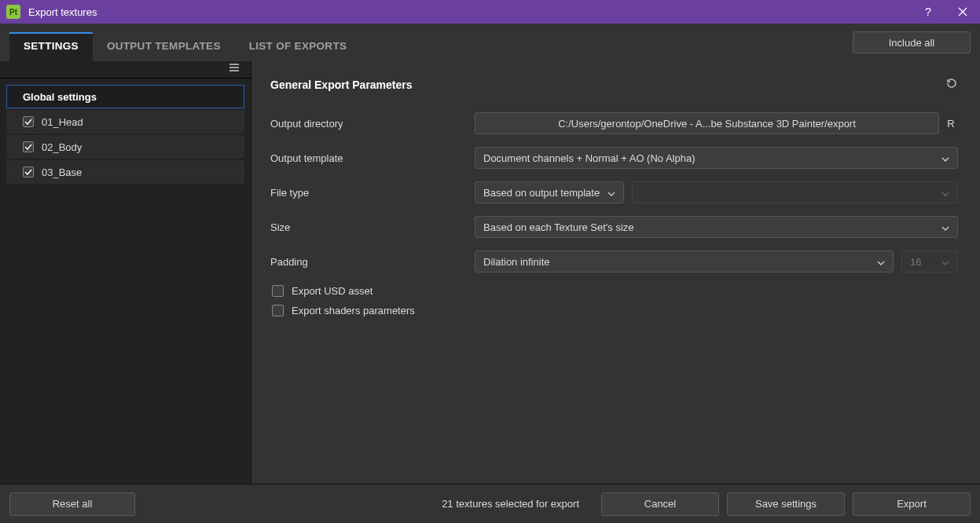  I want to click on tab-bar: SETTINGS OUTPUT TEMPLATES LIST OF EXPORT…, so click(490, 42).